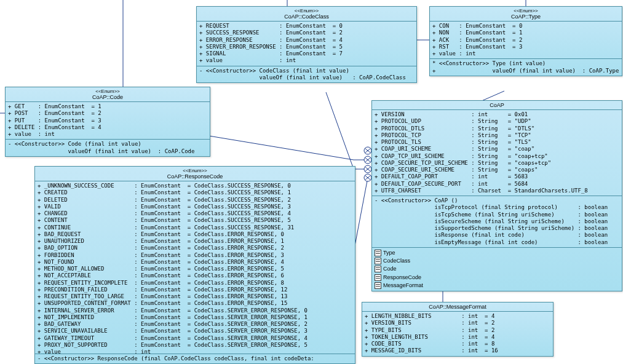 The image size is (623, 364). I want to click on nested-class-ref: Code, so click(497, 269).